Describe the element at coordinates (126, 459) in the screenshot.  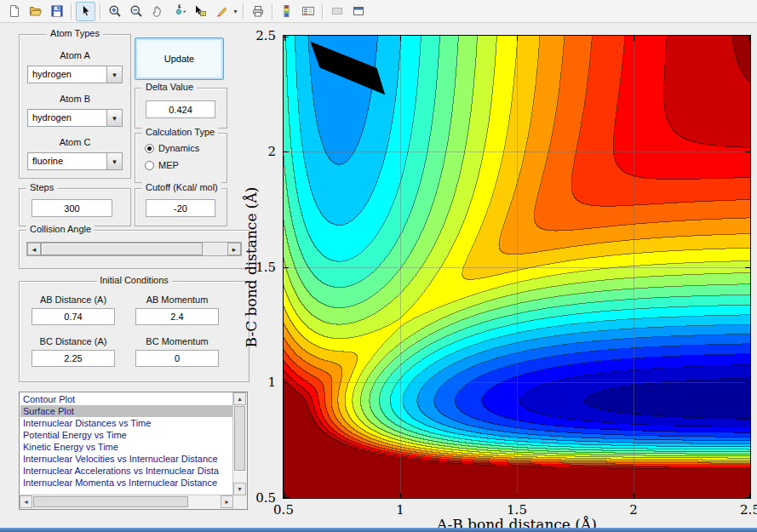
I see `list-item: Internuclear Velocities vs Internuclear …` at that location.